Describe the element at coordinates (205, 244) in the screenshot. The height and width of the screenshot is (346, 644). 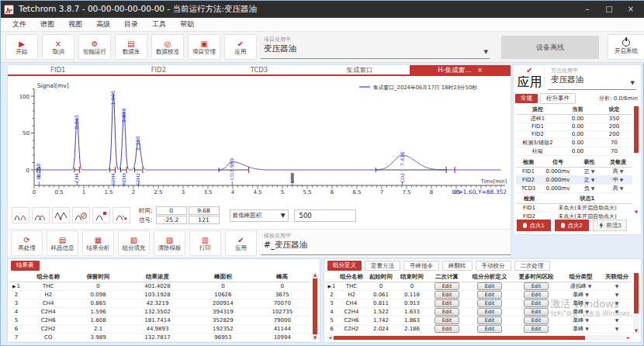
I see `print-button: ▥ 打印` at that location.